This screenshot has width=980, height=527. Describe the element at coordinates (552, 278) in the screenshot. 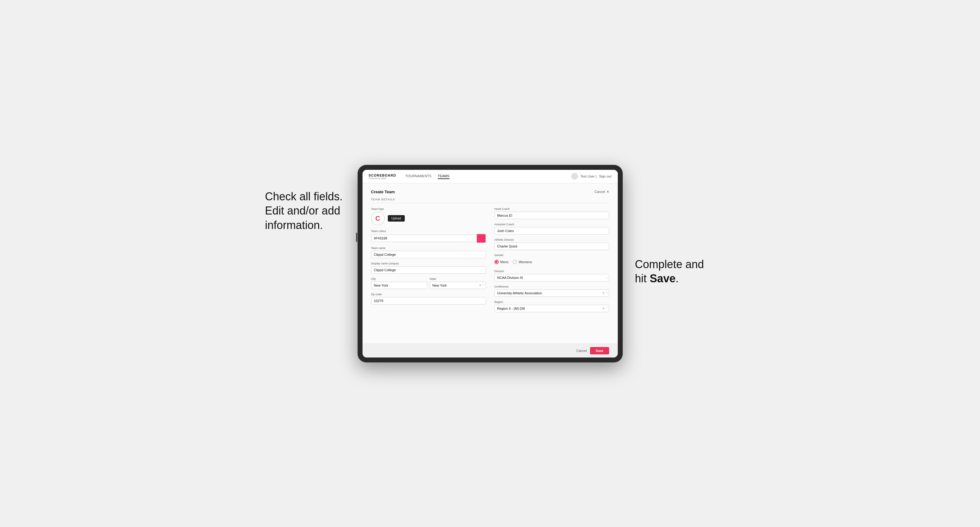

I see `division-select-wrapper: ⌄` at that location.